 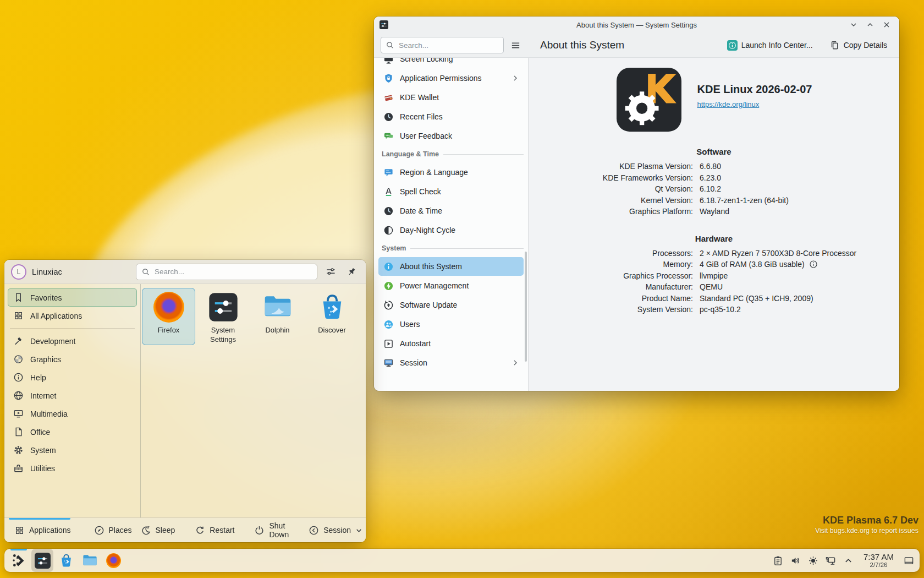 I want to click on power-icon, so click(x=260, y=531).